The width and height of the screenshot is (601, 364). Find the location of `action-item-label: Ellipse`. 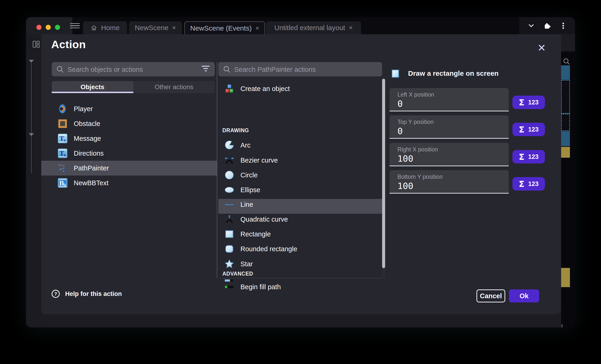

action-item-label: Ellipse is located at coordinates (250, 190).